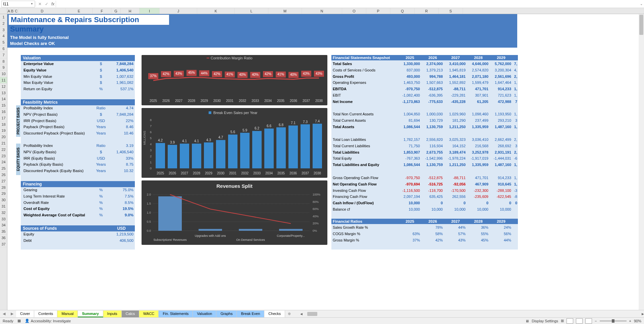 The width and height of the screenshot is (644, 324). Describe the element at coordinates (472, 314) in the screenshot. I see `horizontal-scrollbar: ◀ ▶` at that location.